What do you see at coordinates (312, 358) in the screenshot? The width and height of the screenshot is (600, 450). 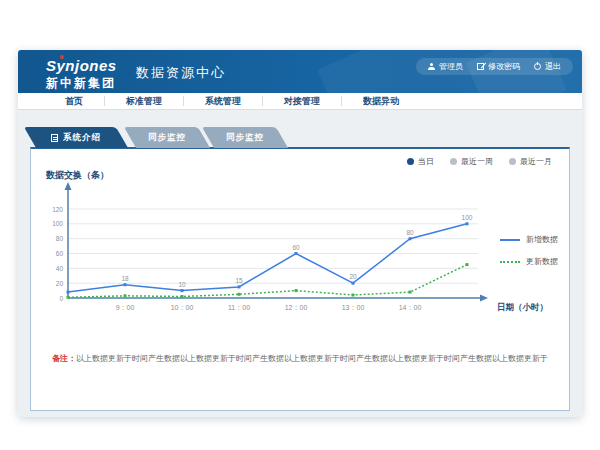 I see `note-text: 以上数据更新于时间产生数据以上数据更新于时间产生数据以上数据更新于时间产生数据以…` at bounding box center [312, 358].